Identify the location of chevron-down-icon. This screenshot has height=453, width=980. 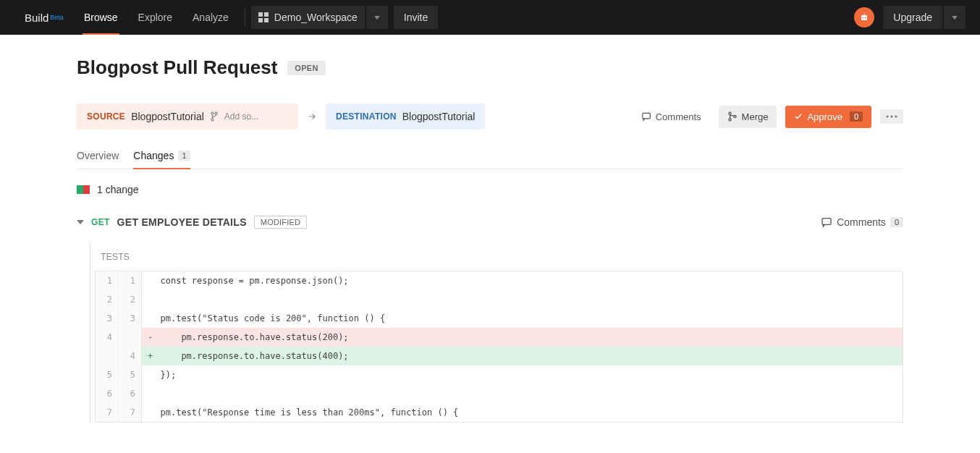
(377, 17).